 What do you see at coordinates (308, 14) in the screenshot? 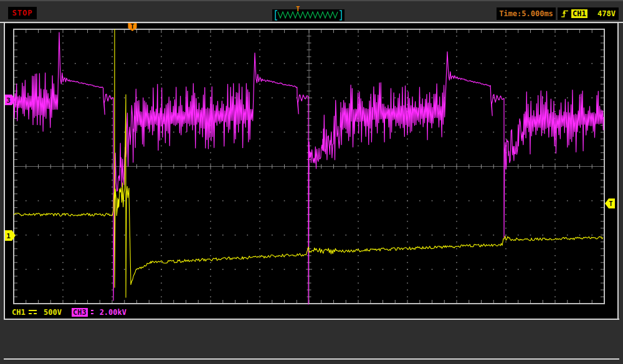
I see `trigger-position-preview: T` at bounding box center [308, 14].